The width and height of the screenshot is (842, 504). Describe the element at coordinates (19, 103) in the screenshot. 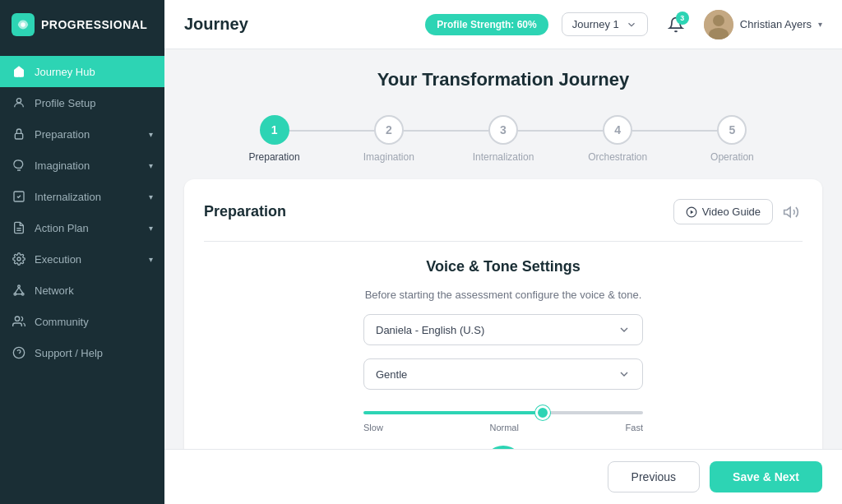

I see `user-icon` at that location.